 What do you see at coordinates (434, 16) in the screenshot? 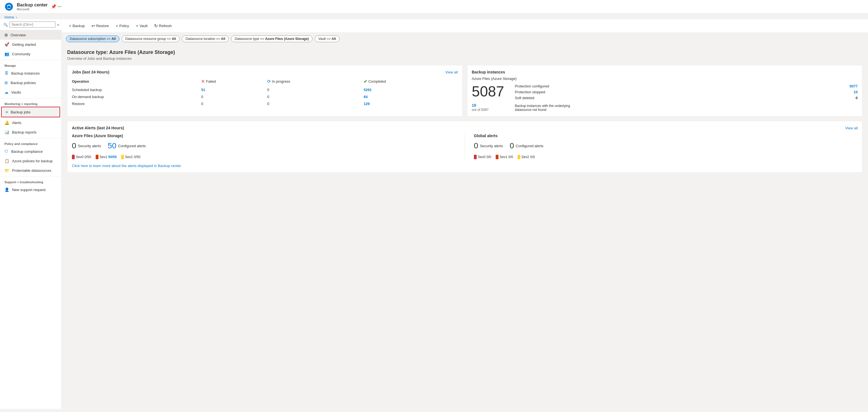
I see `breadcrumb: Home ›` at bounding box center [434, 16].